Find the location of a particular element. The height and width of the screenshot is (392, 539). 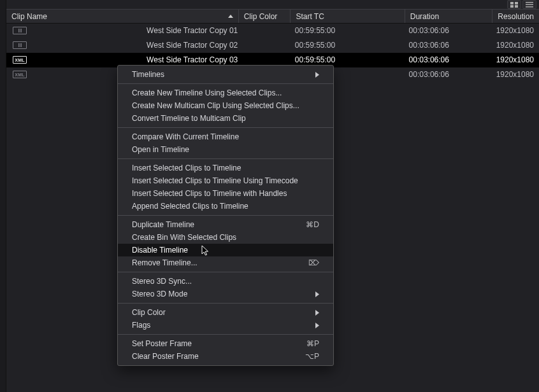

menu-label: Insert Selected Clips to Timeline with H… is located at coordinates (209, 193).